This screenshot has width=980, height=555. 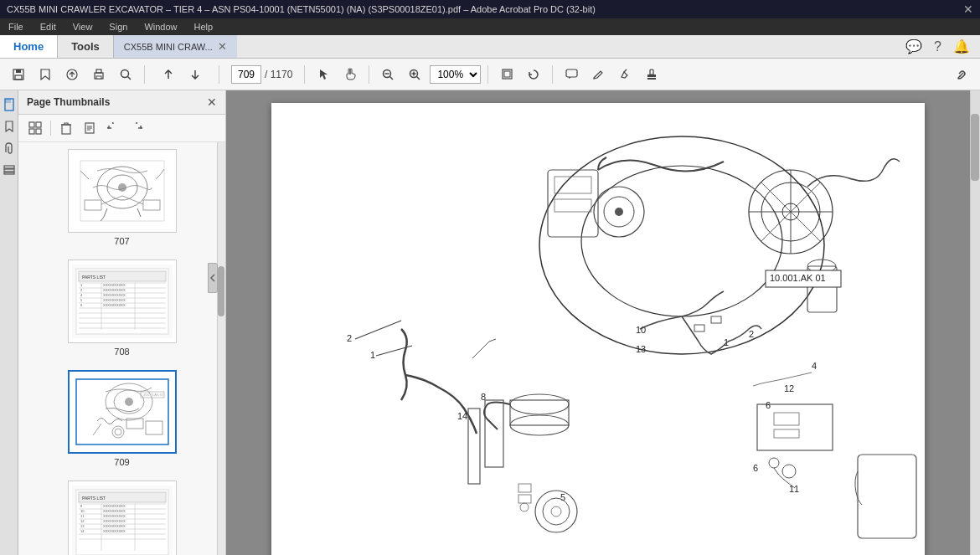 What do you see at coordinates (756, 468) in the screenshot?
I see `svg-text: 6` at bounding box center [756, 468].